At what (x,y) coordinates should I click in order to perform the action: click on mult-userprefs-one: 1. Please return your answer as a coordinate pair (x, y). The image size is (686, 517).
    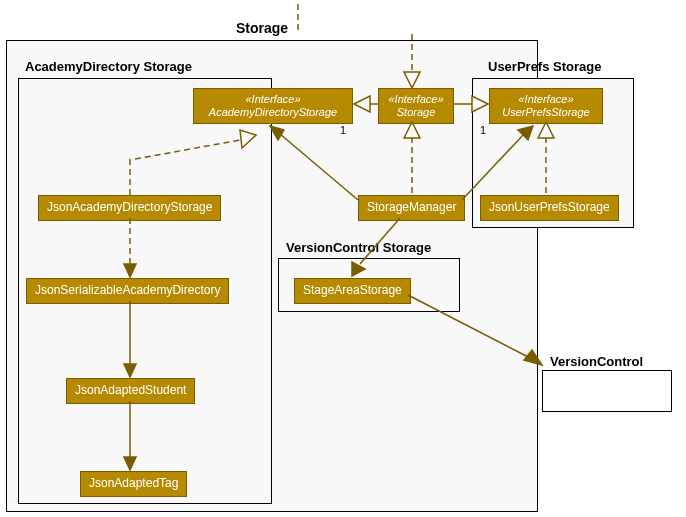
    Looking at the image, I should click on (483, 130).